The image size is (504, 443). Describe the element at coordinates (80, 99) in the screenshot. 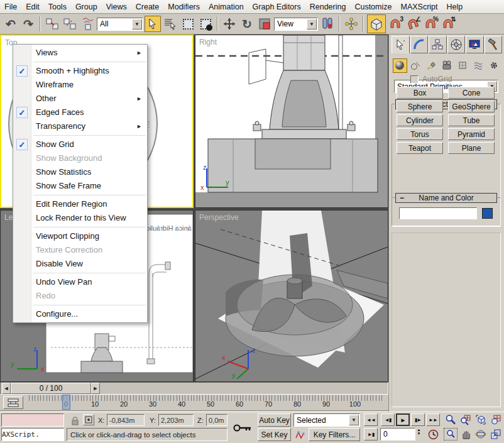

I see `ctx-other: Other►` at that location.